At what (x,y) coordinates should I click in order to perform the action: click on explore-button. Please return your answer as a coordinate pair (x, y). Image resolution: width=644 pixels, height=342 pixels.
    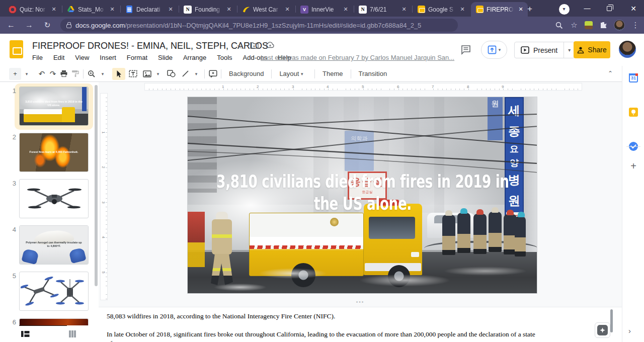
    Looking at the image, I should click on (603, 330).